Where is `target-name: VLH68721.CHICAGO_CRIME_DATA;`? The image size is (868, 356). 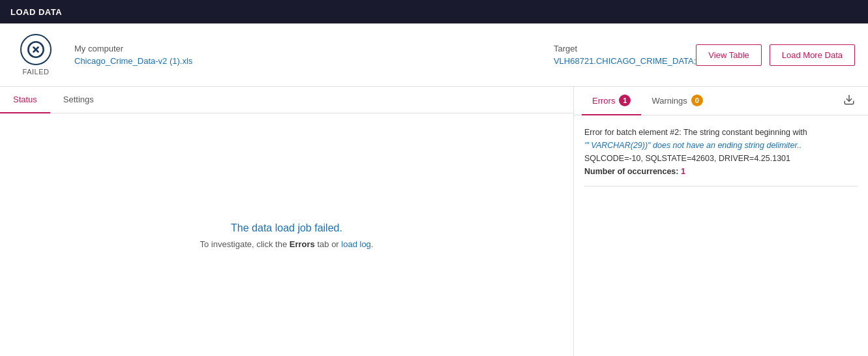
target-name: VLH68721.CHICAGO_CRIME_DATA; is located at coordinates (625, 61).